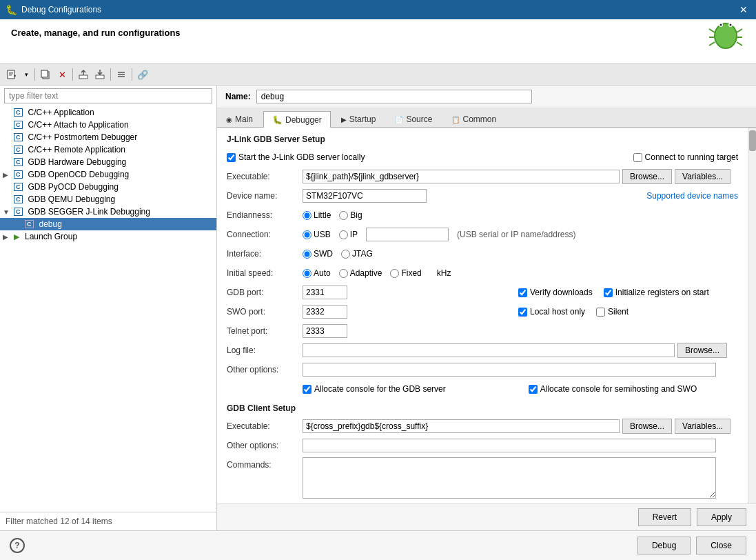 The image size is (756, 560). What do you see at coordinates (509, 446) in the screenshot?
I see `client-other-options-input` at bounding box center [509, 446].